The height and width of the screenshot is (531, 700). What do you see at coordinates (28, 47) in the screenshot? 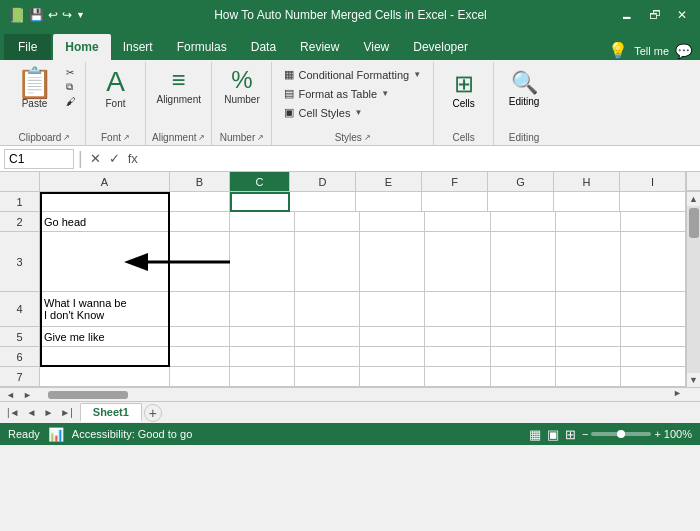
I see `tab-file: File` at bounding box center [28, 47].